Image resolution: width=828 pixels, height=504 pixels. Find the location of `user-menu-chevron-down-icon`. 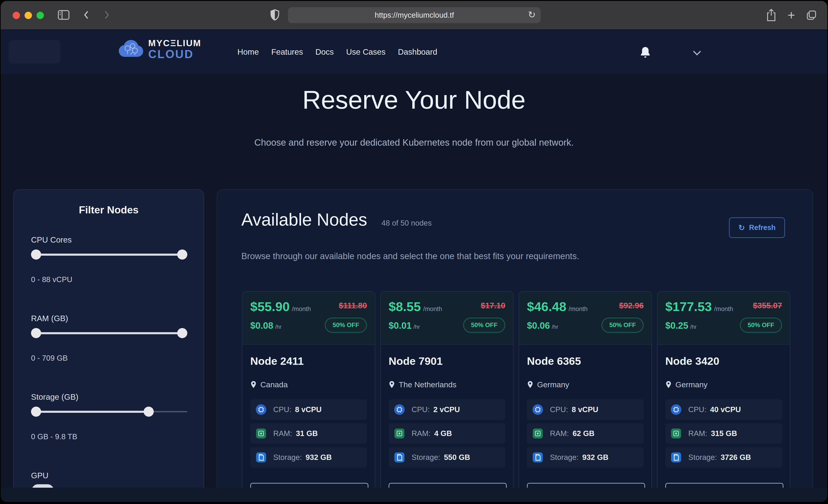

user-menu-chevron-down-icon is located at coordinates (697, 54).